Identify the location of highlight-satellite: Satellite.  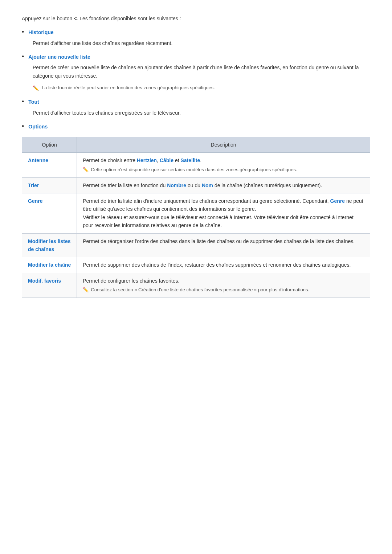
(190, 160).